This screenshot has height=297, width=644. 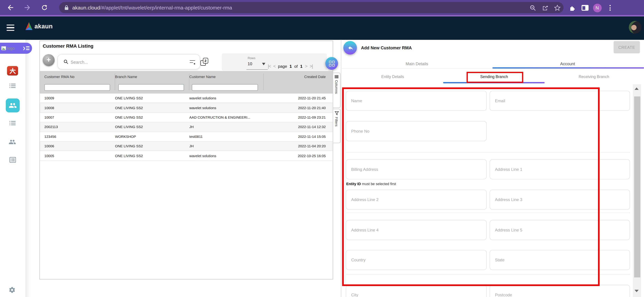 I want to click on last-page-button: >|, so click(x=311, y=66).